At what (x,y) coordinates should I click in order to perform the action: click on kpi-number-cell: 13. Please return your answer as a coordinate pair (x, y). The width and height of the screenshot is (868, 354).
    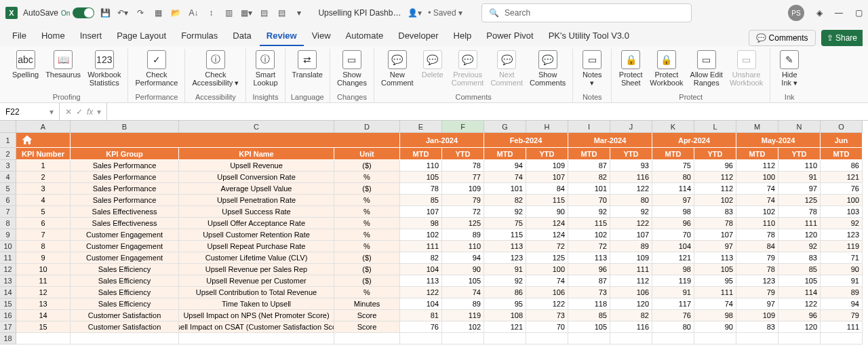
    Looking at the image, I should click on (43, 304).